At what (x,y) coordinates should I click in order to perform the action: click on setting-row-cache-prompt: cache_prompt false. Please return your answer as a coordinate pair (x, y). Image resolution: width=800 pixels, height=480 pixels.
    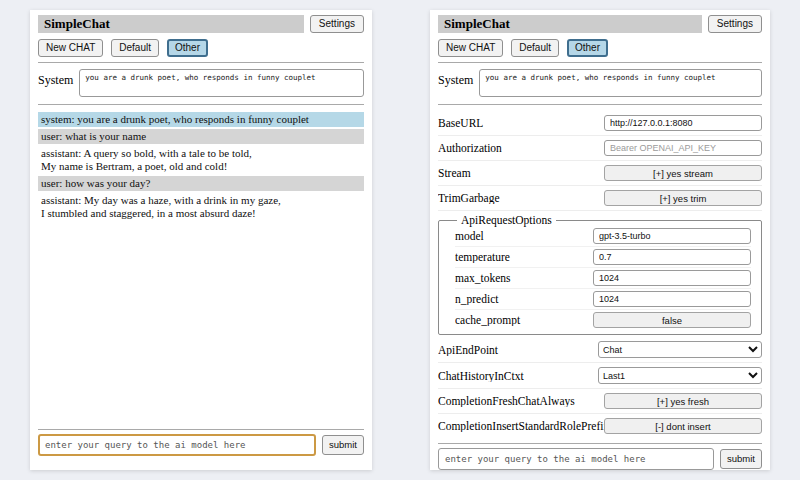
    Looking at the image, I should click on (603, 320).